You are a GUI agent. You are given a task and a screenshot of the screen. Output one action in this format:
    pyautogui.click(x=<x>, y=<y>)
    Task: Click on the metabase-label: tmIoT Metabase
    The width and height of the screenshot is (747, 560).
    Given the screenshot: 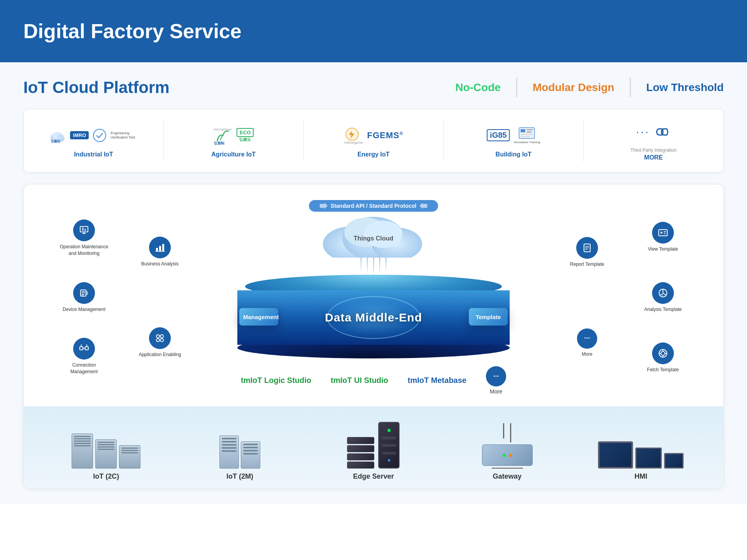 What is the action you would take?
    pyautogui.click(x=437, y=381)
    